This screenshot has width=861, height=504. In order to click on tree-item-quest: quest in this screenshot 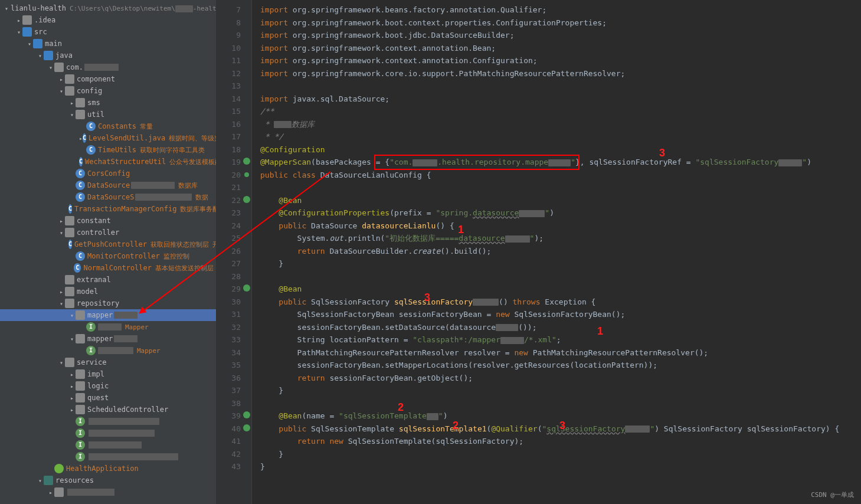, I will do `click(108, 398)`.